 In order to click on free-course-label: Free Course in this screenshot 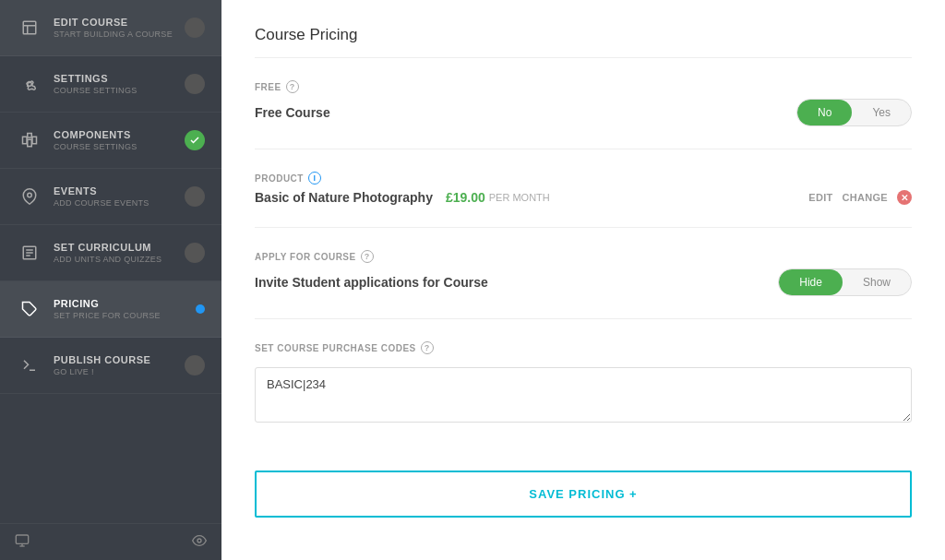, I will do `click(293, 113)`.